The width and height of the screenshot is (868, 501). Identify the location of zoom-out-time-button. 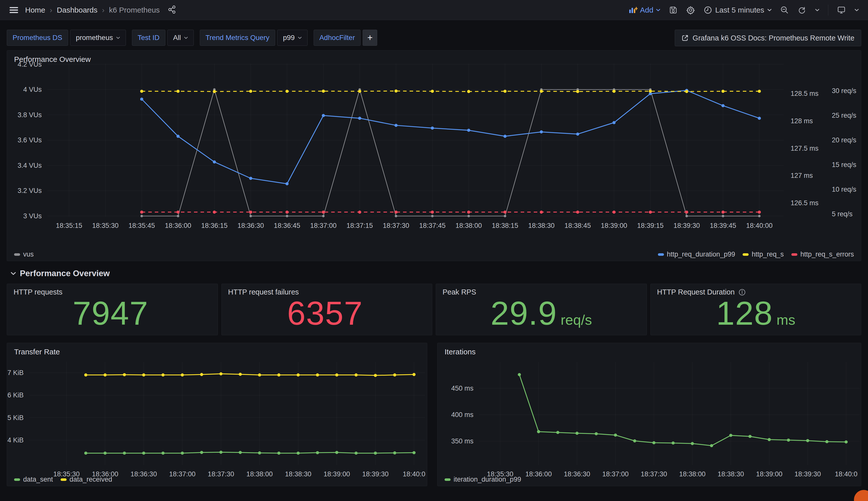
(784, 10).